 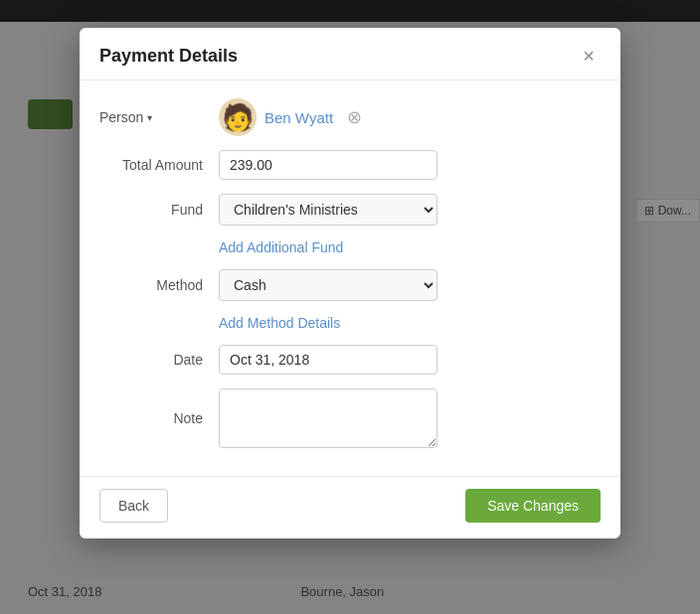 I want to click on add-method-row: Add Method Details, so click(x=410, y=323).